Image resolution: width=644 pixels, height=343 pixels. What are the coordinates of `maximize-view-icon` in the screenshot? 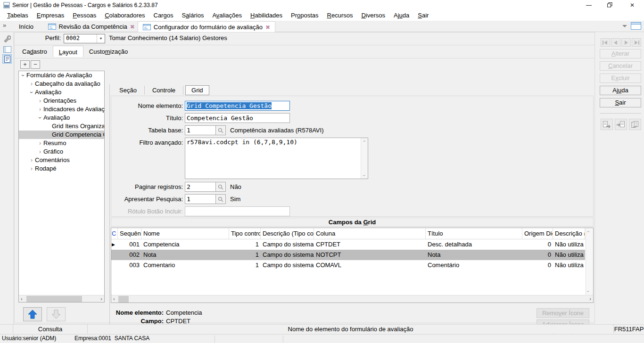 It's located at (636, 26).